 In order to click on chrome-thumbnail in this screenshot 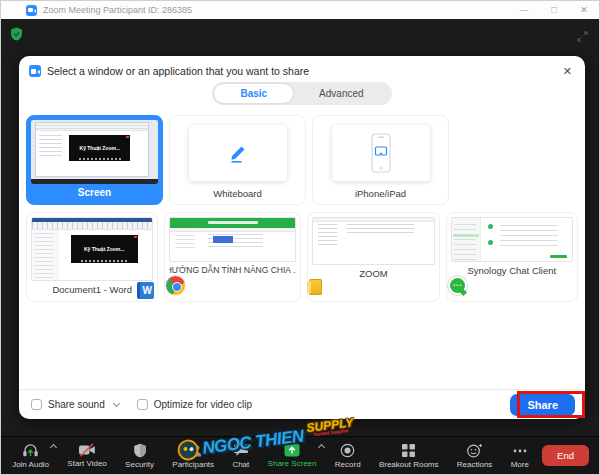, I will do `click(232, 240)`.